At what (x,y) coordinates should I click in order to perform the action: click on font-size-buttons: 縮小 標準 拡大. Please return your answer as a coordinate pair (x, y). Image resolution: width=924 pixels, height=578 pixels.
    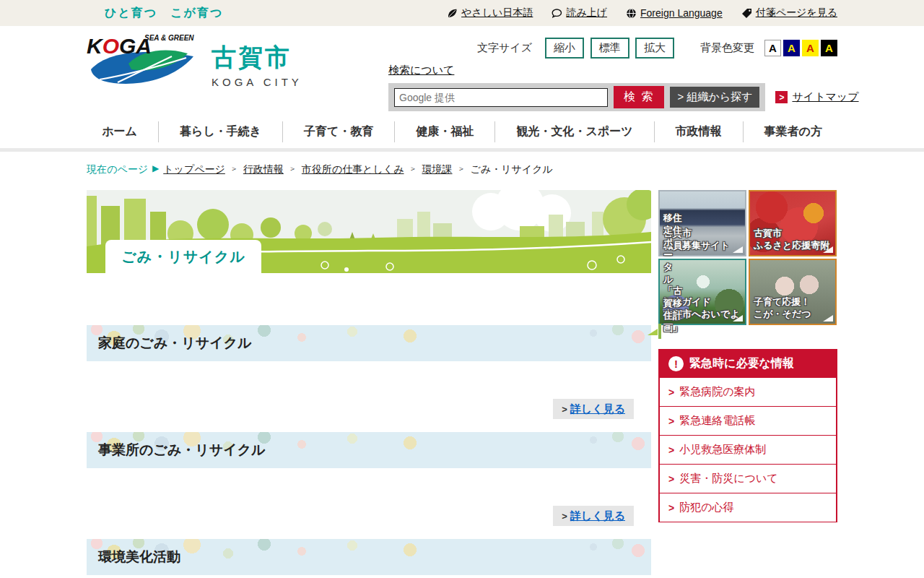
    Looking at the image, I should click on (608, 48).